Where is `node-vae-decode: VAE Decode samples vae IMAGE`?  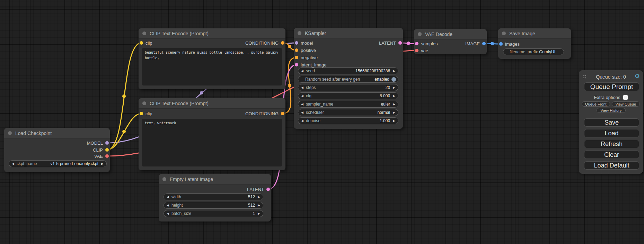
node-vae-decode: VAE Decode samples vae IMAGE is located at coordinates (450, 42).